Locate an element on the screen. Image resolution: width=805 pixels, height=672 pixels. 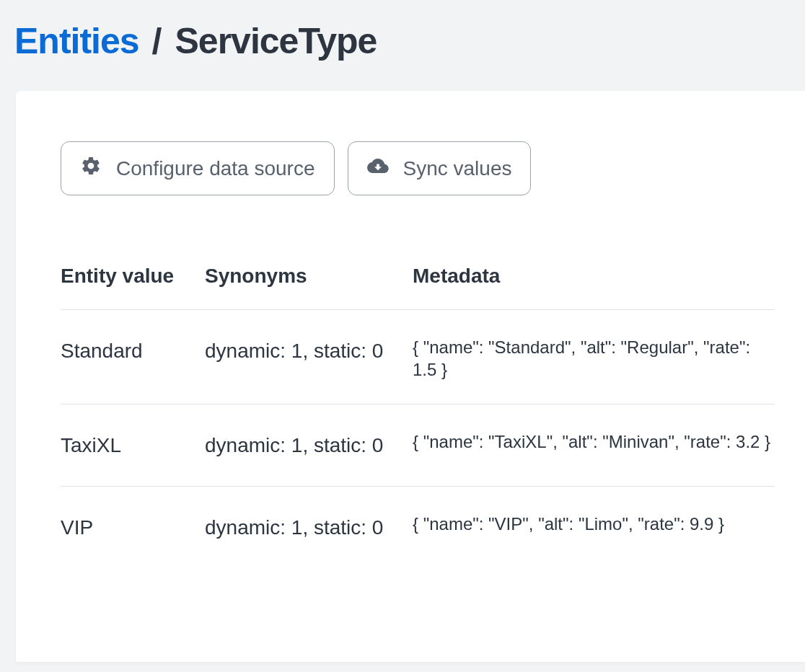
configure-button-label: Configure data source is located at coordinates (216, 169).